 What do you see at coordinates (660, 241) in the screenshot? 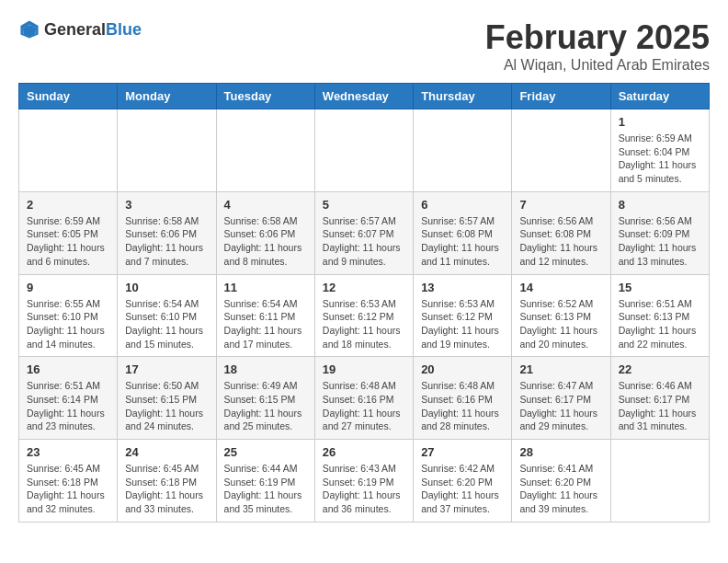
I see `day-info: Sunrise: 6:56 AM Sunset: 6:09 PM Dayligh…` at bounding box center [660, 241].